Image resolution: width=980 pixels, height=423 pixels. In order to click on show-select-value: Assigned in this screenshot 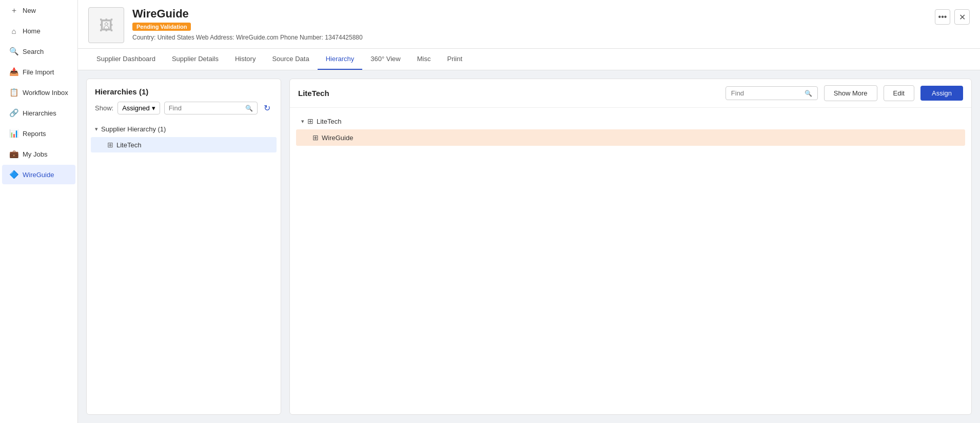, I will do `click(135, 108)`.